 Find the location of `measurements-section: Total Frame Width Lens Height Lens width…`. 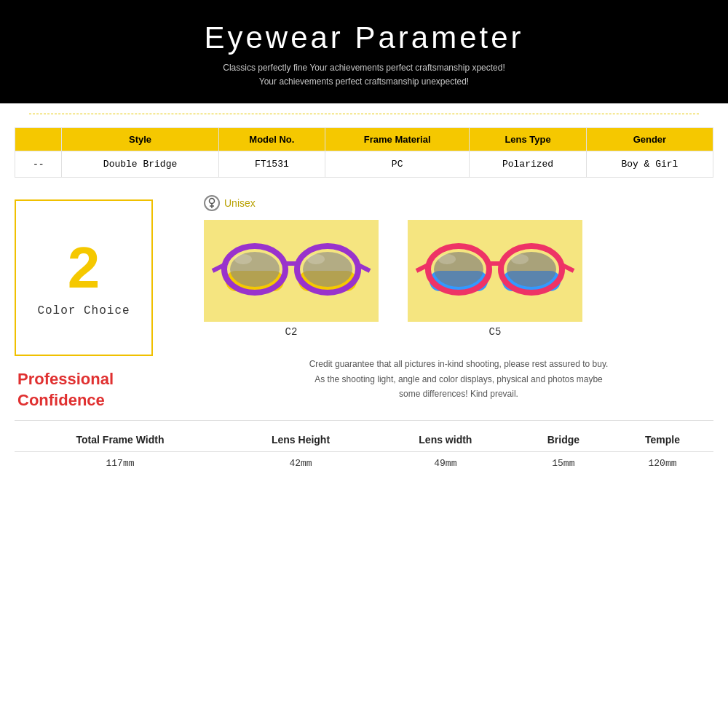

measurements-section: Total Frame Width Lens Height Lens width… is located at coordinates (364, 447).